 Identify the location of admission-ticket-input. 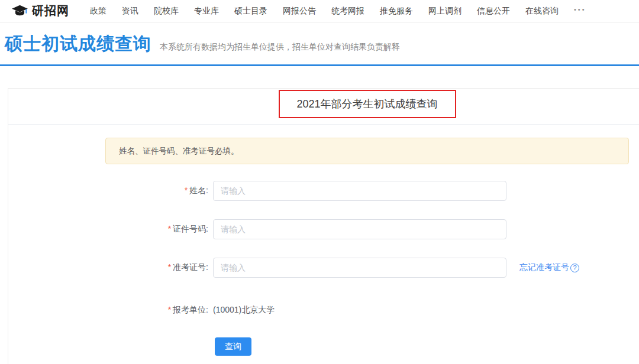
(360, 268).